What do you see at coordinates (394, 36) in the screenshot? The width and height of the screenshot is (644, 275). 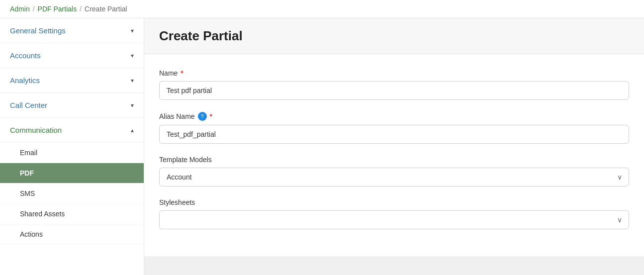 I see `page-header: Create Partial` at bounding box center [394, 36].